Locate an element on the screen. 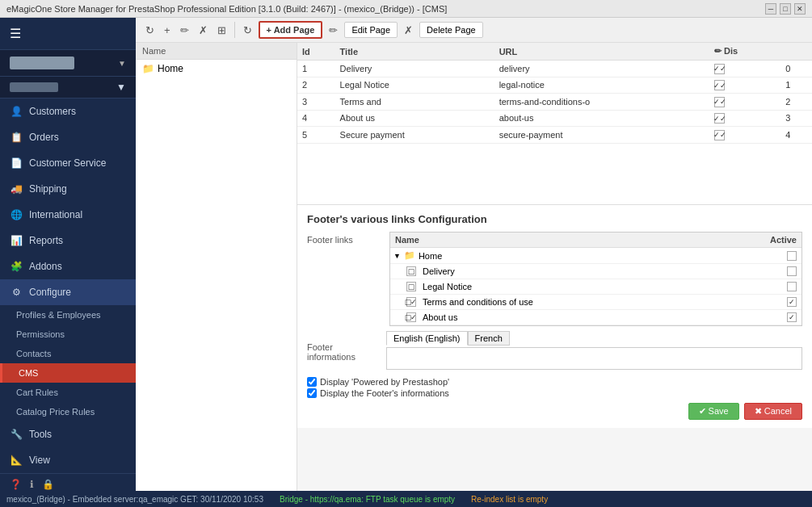 The height and width of the screenshot is (507, 812). tree-item-home: 📁 Home is located at coordinates (217, 69).